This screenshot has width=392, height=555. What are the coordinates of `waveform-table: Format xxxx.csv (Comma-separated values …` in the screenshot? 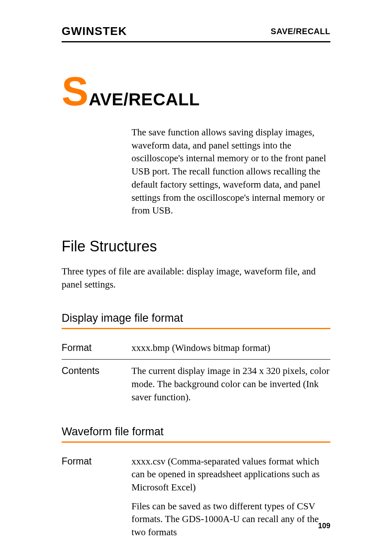 It's located at (196, 497).